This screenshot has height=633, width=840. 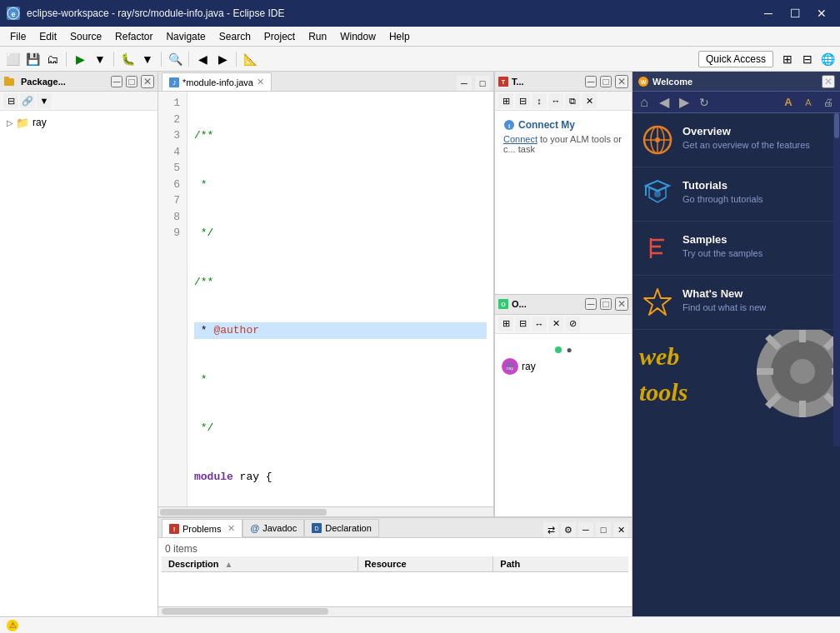 I want to click on tasks-btn3: ↕, so click(x=539, y=101).